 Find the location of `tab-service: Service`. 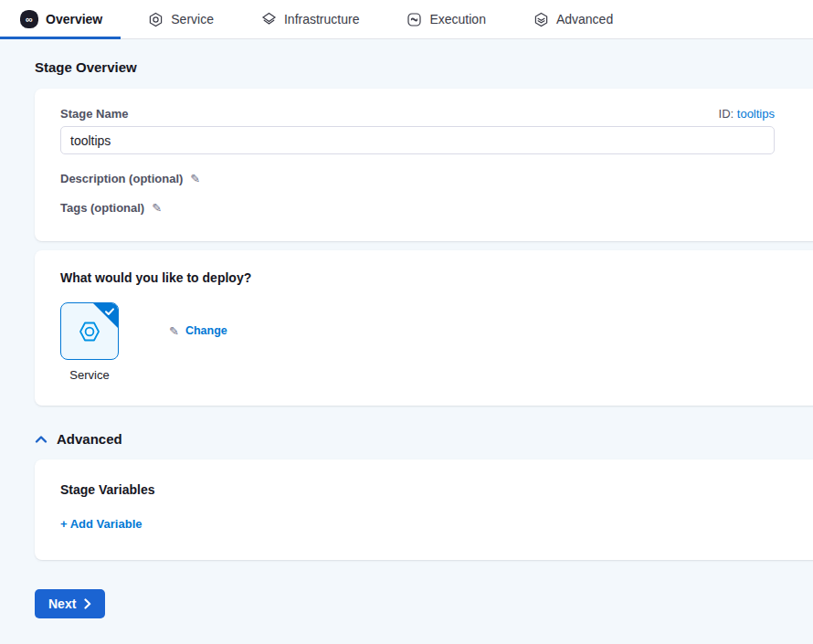

tab-service: Service is located at coordinates (181, 19).